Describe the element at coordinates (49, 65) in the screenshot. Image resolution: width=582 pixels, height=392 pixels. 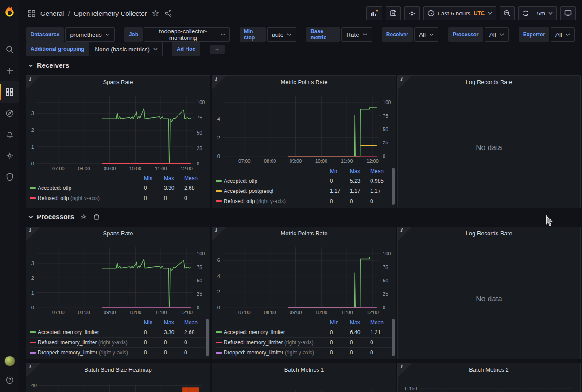
I see `section-row-receivers: Receivers` at that location.